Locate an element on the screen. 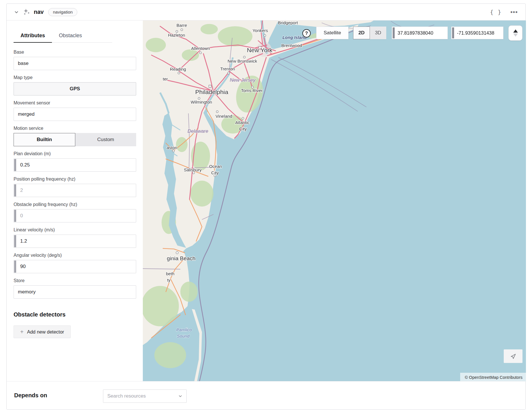 Image resolution: width=532 pixels, height=412 pixels. plan-deviation-input is located at coordinates (75, 165).